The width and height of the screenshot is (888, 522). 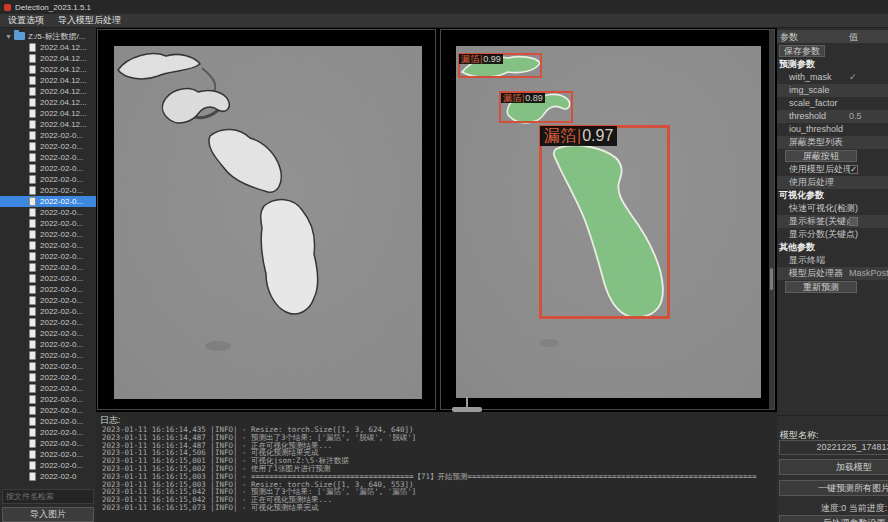 I want to click on postprocess-settings-button: 后处理参数设置, so click(x=834, y=518).